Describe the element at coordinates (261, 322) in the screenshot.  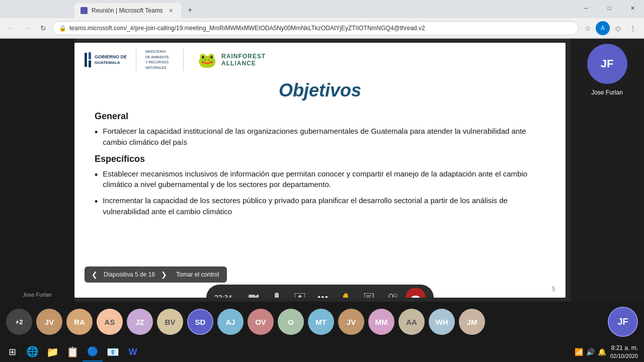
I see `participant-ov: OV` at that location.